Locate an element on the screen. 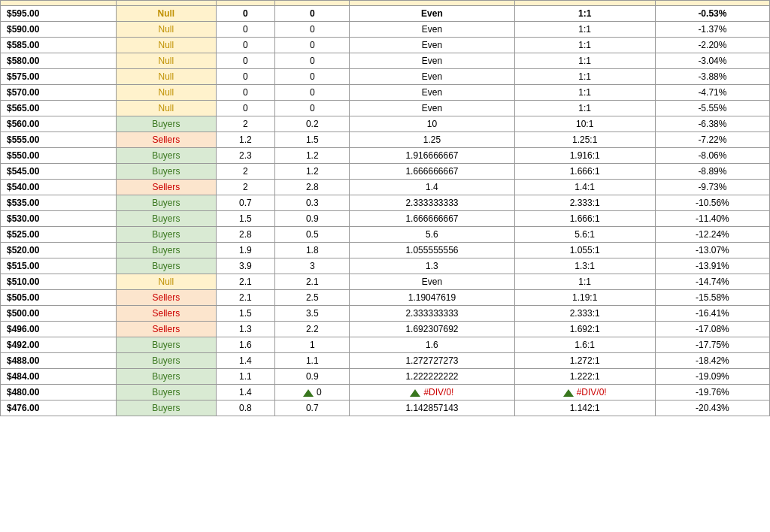  cell-ratio: 1.142857143 is located at coordinates (432, 409).